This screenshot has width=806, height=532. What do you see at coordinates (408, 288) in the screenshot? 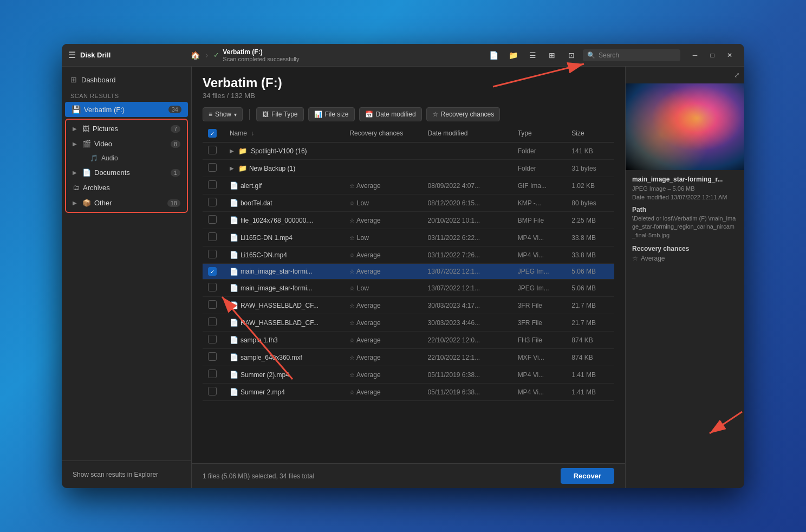
I see `table-row: 📄 main_image_star-formi... ☆ Low 13/07/2…` at bounding box center [408, 288].